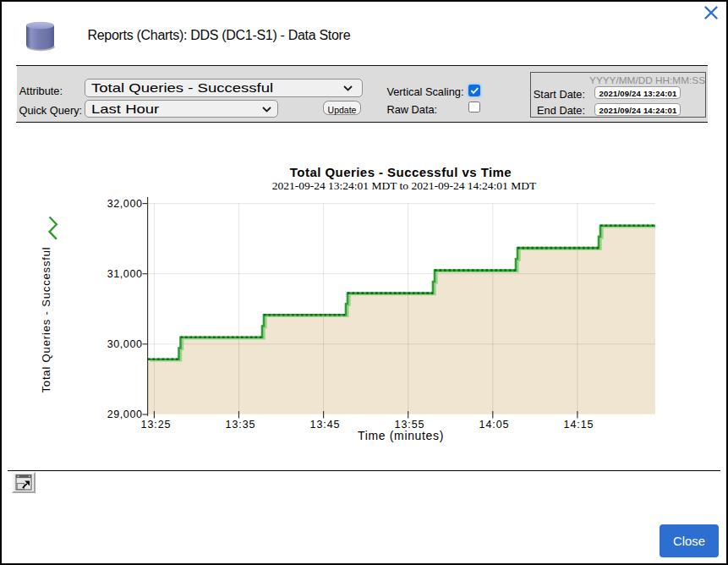  I want to click on svg-text: 13:45, so click(326, 425).